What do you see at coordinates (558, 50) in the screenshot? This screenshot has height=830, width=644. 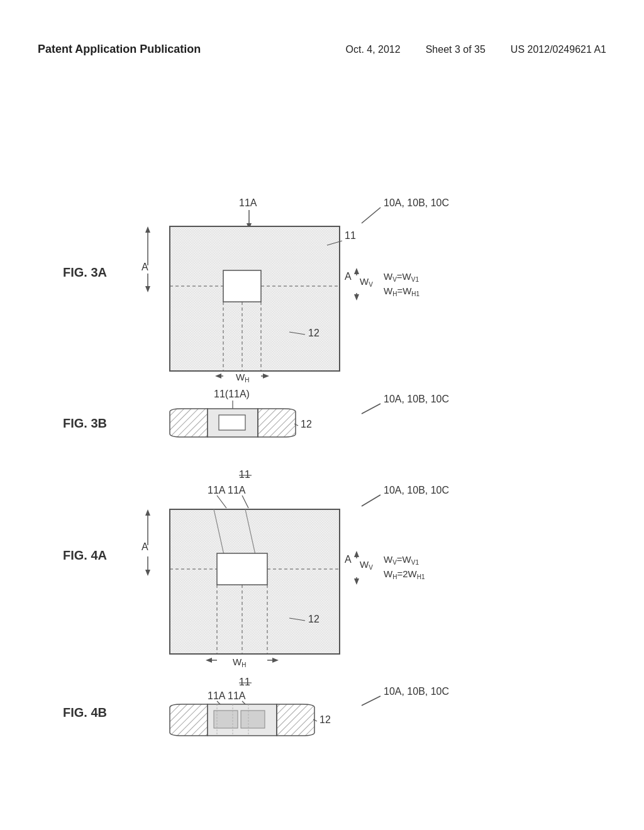 I see `patent-number: US 2012/0249621 A1` at bounding box center [558, 50].